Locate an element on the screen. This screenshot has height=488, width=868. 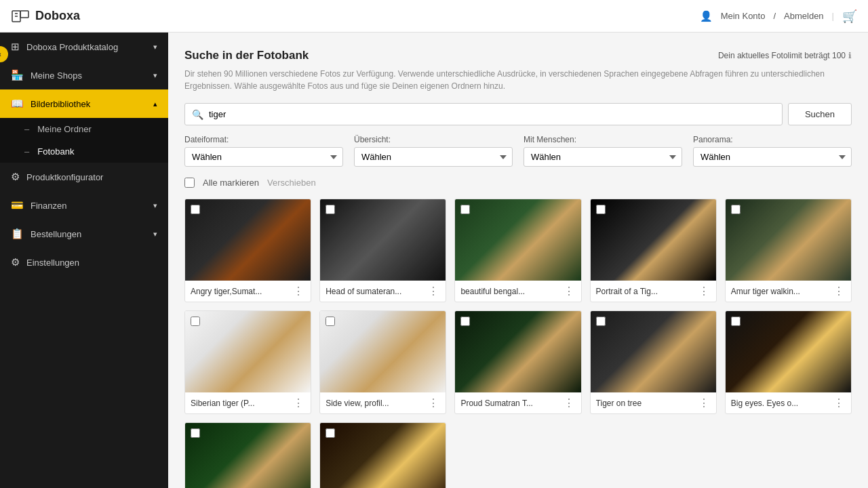
bilderbibliothek-icon: 📖 is located at coordinates (18, 104).